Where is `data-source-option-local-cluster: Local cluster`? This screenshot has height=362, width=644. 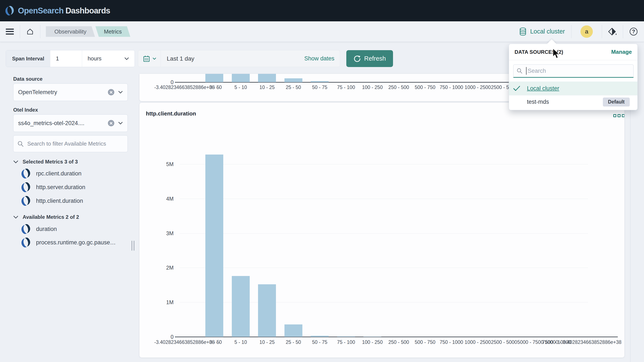 data-source-option-local-cluster: Local cluster is located at coordinates (573, 89).